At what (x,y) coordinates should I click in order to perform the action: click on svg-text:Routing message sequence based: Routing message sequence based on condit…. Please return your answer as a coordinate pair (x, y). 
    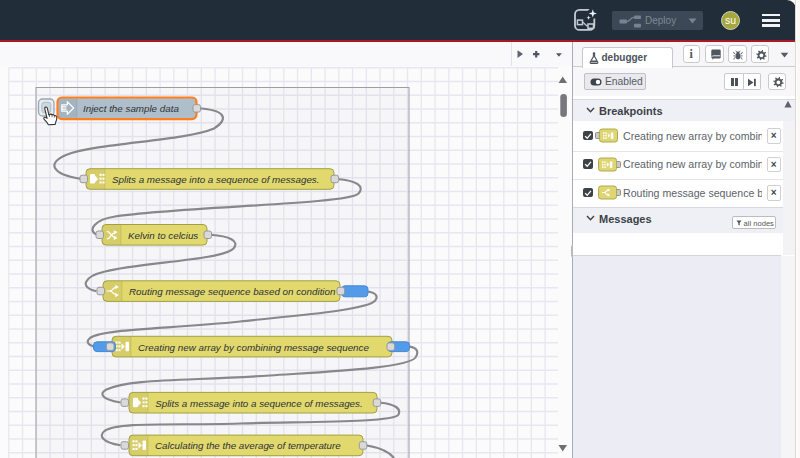
    Looking at the image, I should click on (232, 292).